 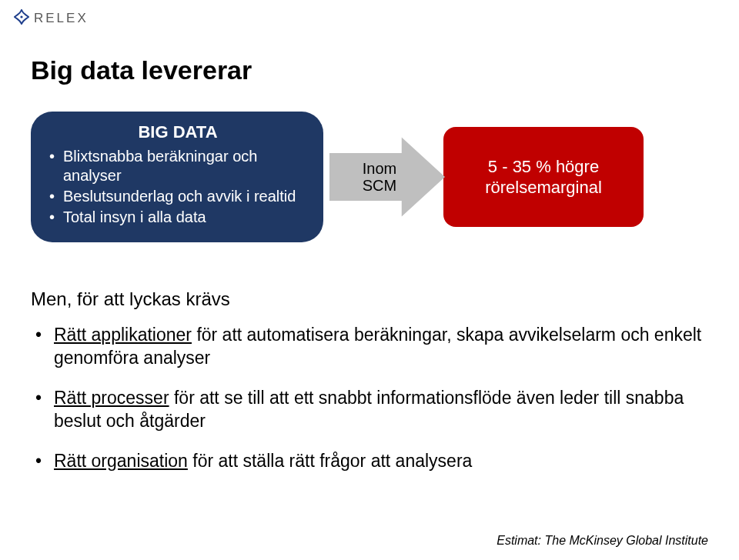 What do you see at coordinates (370, 462) in the screenshot?
I see `list-item: Rätt organisation för att ställa rätt fr…` at bounding box center [370, 462].